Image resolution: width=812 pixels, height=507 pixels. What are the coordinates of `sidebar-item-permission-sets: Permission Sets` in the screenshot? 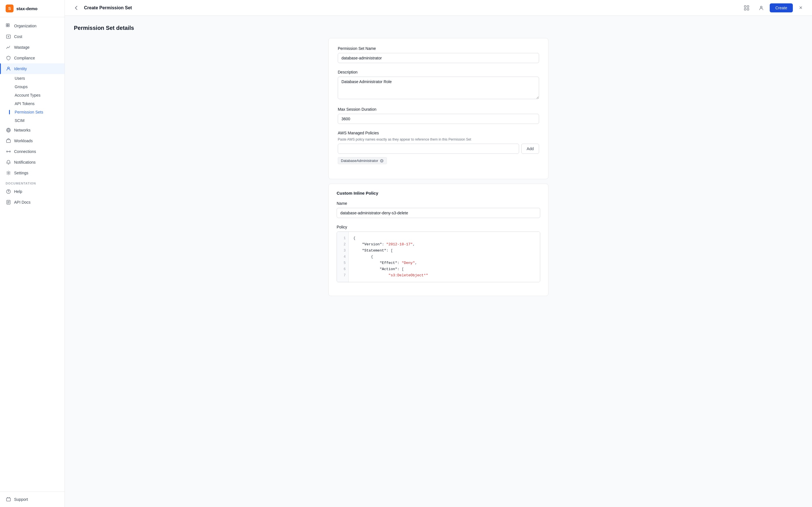 It's located at (40, 112).